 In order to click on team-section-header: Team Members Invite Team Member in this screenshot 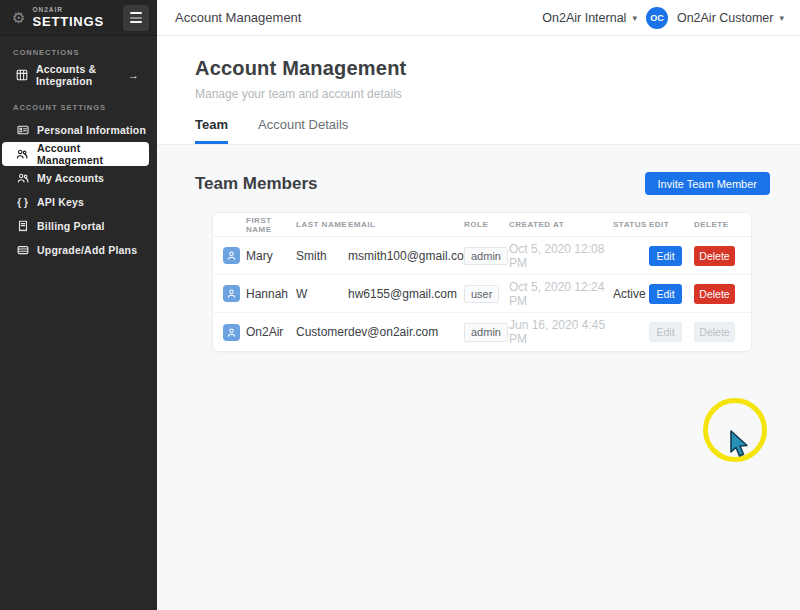, I will do `click(478, 170)`.